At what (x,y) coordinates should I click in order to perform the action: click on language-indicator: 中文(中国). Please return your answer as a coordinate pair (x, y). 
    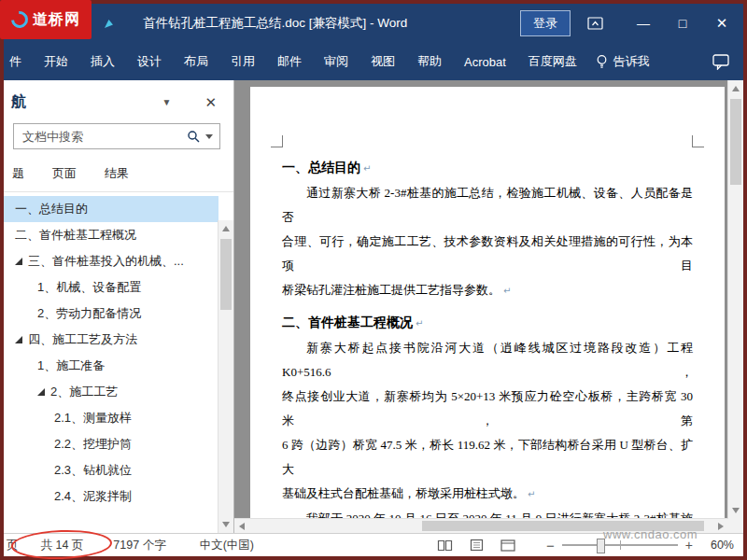
    Looking at the image, I should click on (227, 545).